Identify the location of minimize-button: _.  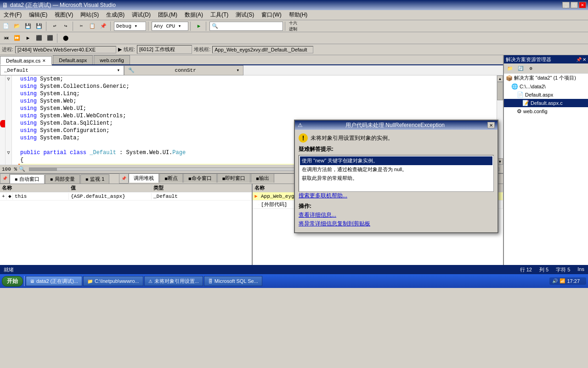
(566, 5).